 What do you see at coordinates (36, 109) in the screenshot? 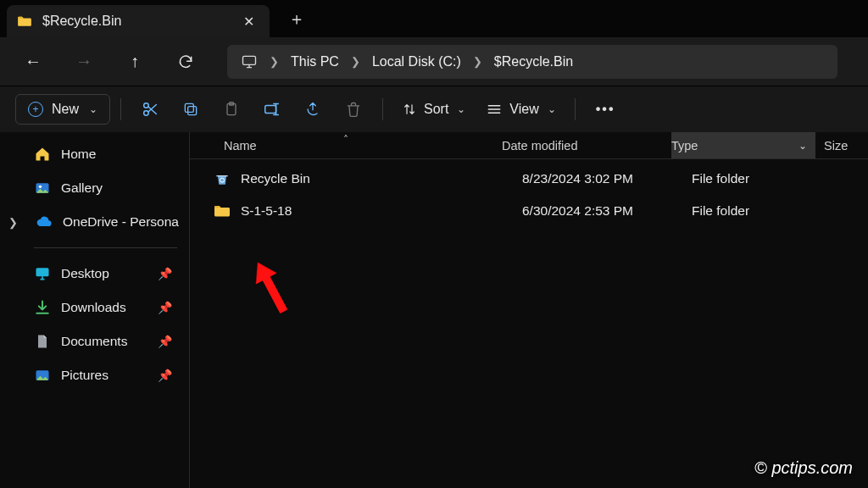
I see `new-plus-icon: +` at bounding box center [36, 109].